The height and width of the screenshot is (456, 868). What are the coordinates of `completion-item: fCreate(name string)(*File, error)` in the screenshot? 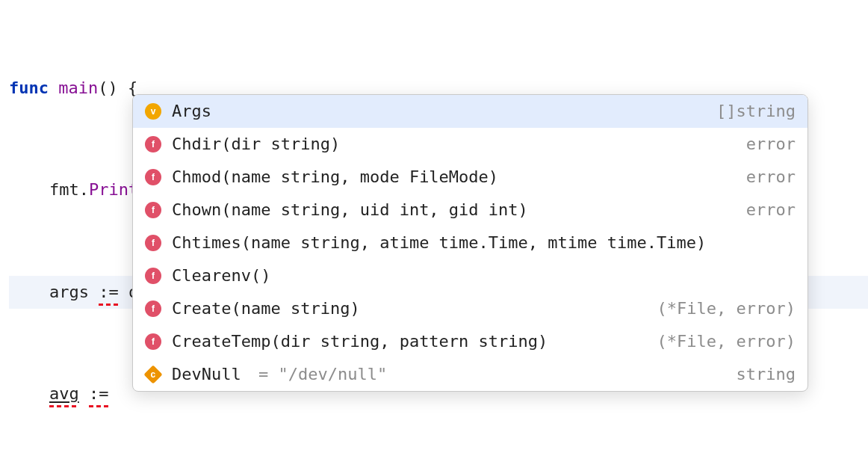 It's located at (471, 309).